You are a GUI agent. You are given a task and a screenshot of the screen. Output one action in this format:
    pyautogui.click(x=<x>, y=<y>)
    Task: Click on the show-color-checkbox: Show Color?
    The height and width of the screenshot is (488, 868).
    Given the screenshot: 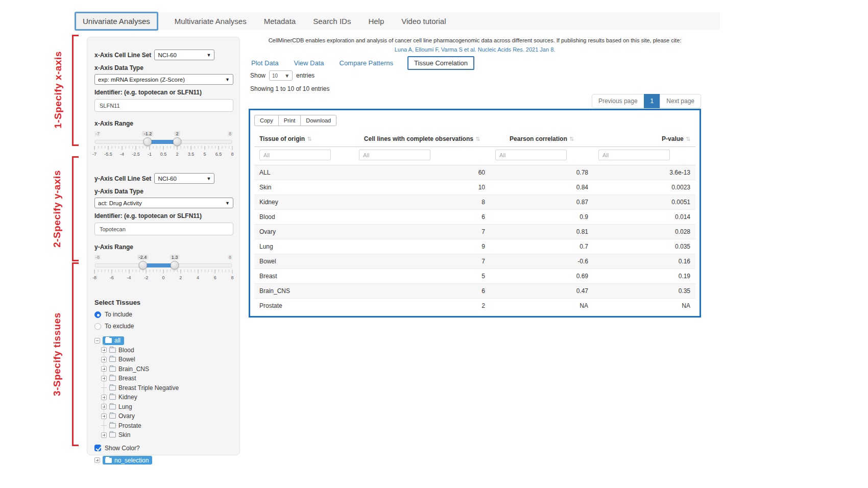 What is the action you would take?
    pyautogui.click(x=163, y=448)
    